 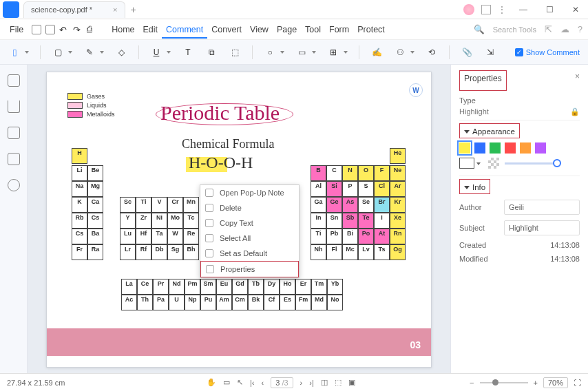 I want to click on element-Lr: Lr, so click(x=128, y=252).